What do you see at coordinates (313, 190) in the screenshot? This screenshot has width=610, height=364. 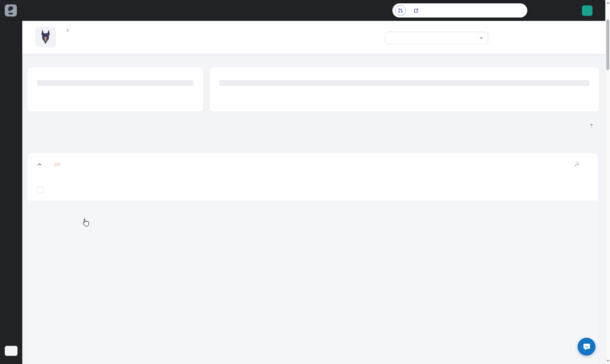 I see `table-header` at bounding box center [313, 190].